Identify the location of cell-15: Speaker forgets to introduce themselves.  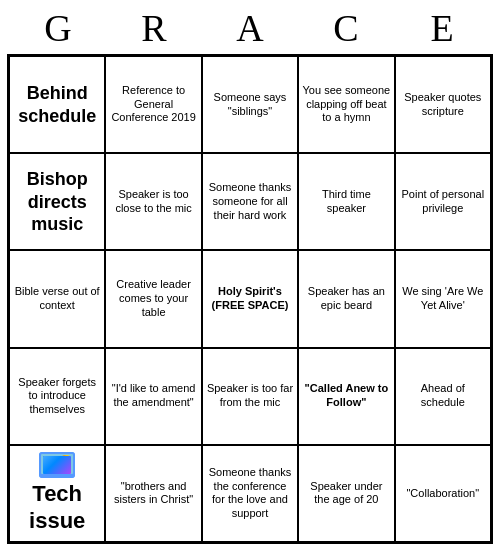
(57, 396).